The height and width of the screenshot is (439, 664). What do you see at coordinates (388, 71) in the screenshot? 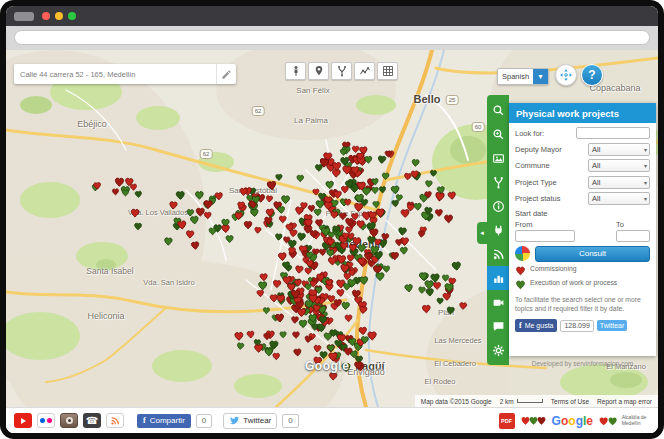
I see `data-grid-tool` at bounding box center [388, 71].